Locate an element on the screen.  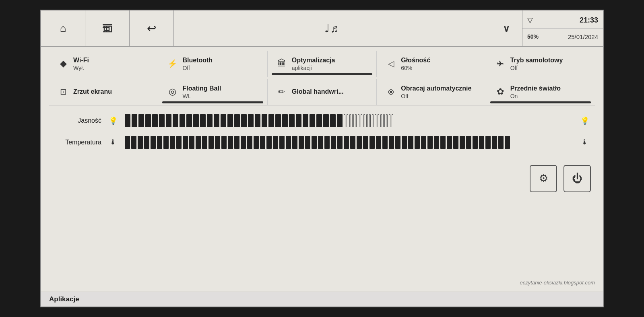
bluetooth-icon: ⚡ is located at coordinates (172, 64).